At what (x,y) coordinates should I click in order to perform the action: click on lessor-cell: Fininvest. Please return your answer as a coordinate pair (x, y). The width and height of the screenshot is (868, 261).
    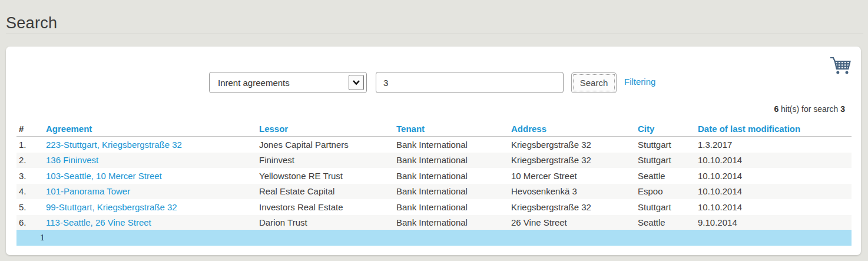
    Looking at the image, I should click on (327, 160).